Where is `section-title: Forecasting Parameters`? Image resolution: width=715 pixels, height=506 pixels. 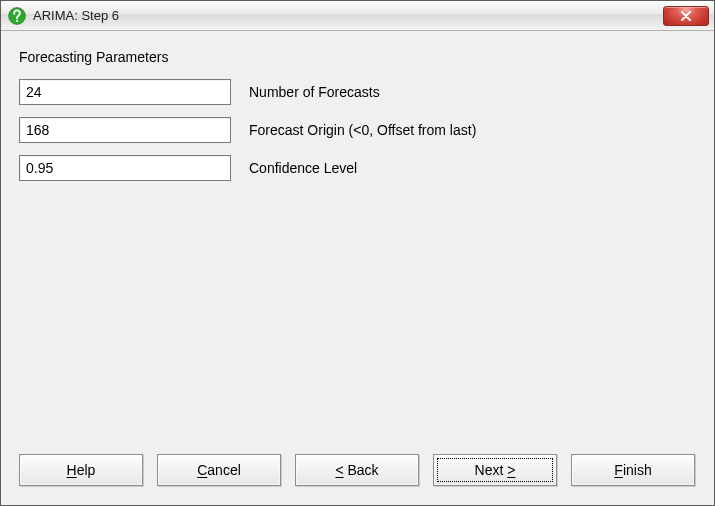
section-title: Forecasting Parameters is located at coordinates (358, 57).